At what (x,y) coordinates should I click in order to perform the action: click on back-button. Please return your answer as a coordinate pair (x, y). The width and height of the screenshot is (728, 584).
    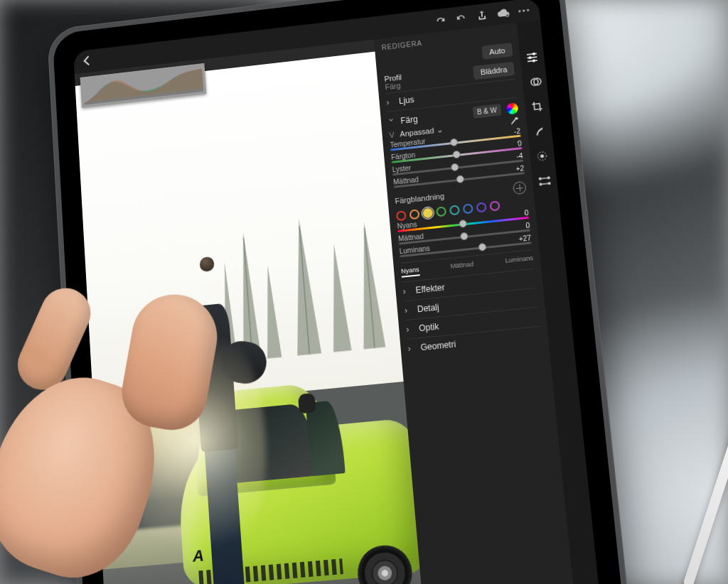
    Looking at the image, I should click on (86, 62).